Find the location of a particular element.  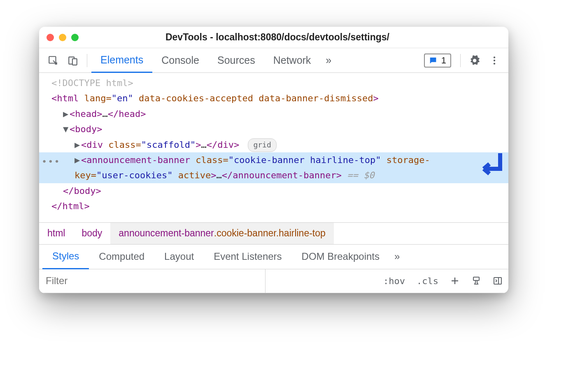

traffic-lights is located at coordinates (63, 37).